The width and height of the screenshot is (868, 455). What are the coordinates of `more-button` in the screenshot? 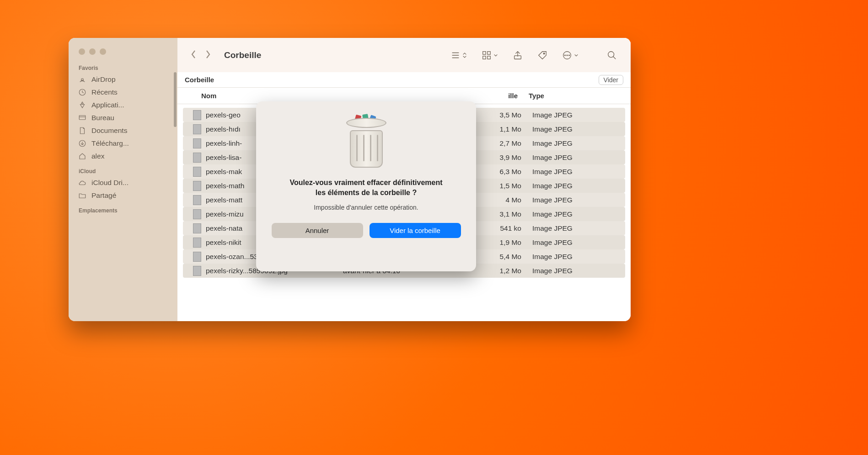 It's located at (570, 55).